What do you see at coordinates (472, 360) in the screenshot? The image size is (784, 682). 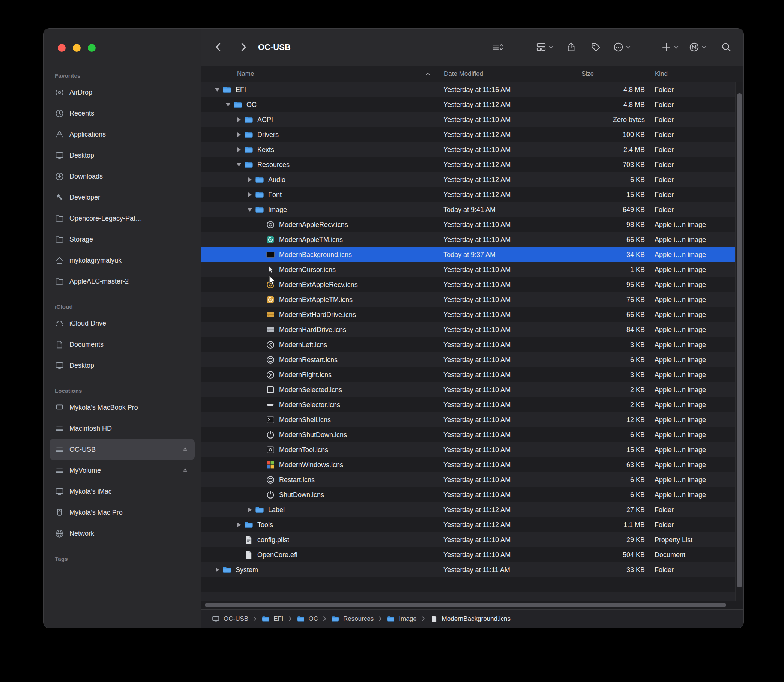 I see `file-row-modernrestart-icns: ModernRestart.icnsYesterday at 11:10 AM6…` at bounding box center [472, 360].